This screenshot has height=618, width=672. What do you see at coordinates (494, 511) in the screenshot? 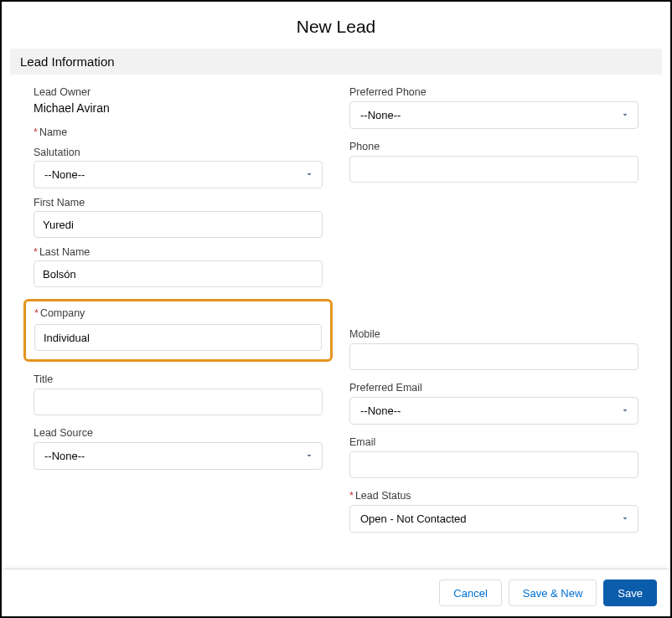
I see `lead-status-field: *Lead Status Open - Not Contacted` at bounding box center [494, 511].